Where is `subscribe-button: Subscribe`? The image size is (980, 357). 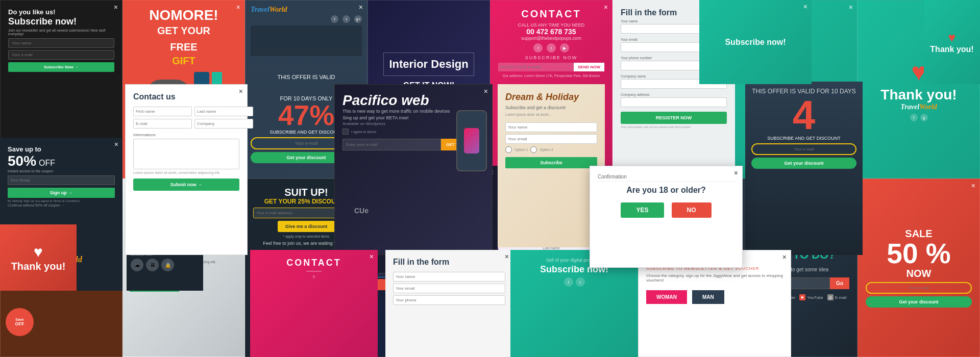 subscribe-button: Subscribe is located at coordinates (551, 163).